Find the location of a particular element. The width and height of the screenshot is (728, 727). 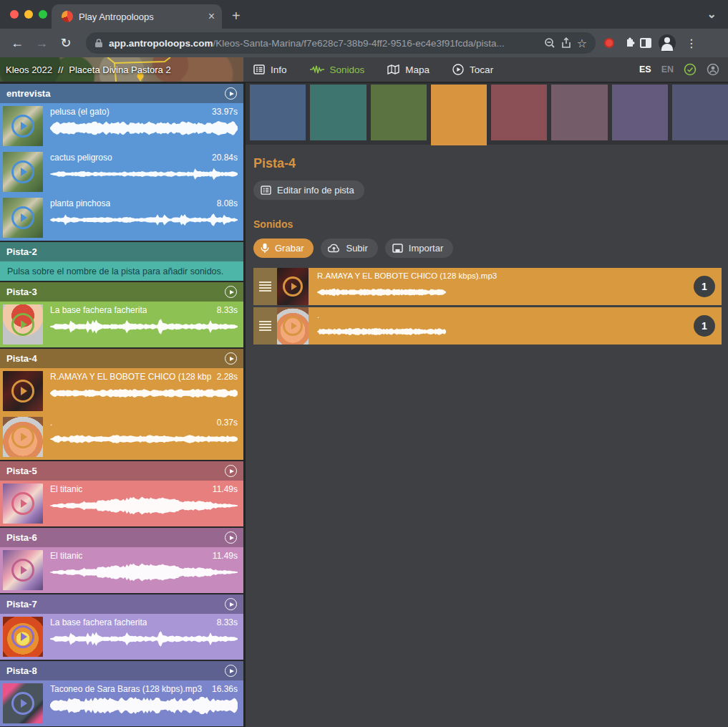

window-controls is located at coordinates (29, 14).